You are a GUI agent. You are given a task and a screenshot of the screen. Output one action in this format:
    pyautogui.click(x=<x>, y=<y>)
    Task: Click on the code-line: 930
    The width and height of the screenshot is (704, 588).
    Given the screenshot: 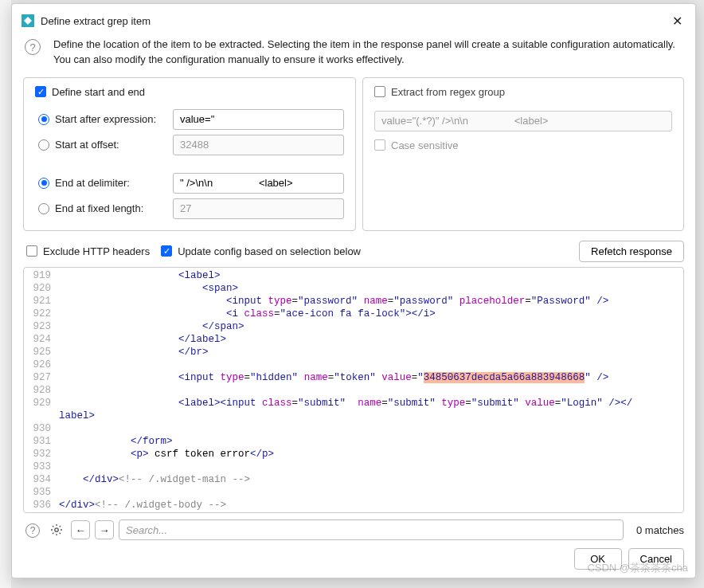 What is the action you would take?
    pyautogui.click(x=354, y=429)
    